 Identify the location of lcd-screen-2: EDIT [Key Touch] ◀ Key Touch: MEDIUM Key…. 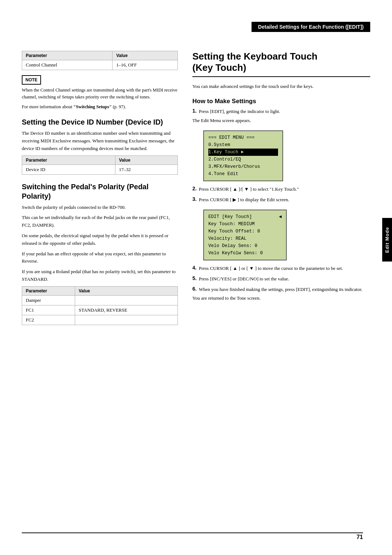
(245, 235).